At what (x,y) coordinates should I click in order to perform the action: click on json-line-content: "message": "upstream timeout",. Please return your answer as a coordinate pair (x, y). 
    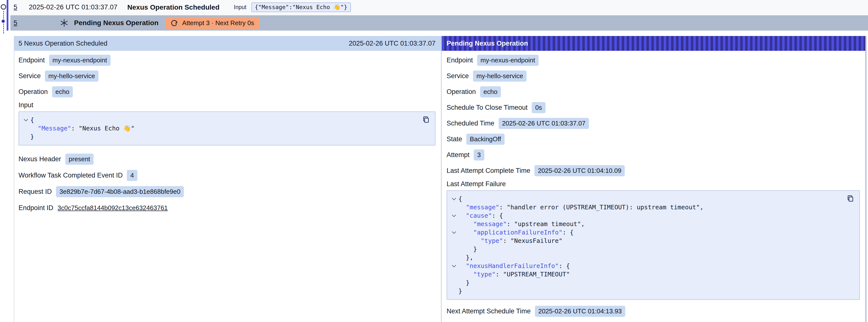
    Looking at the image, I should click on (522, 224).